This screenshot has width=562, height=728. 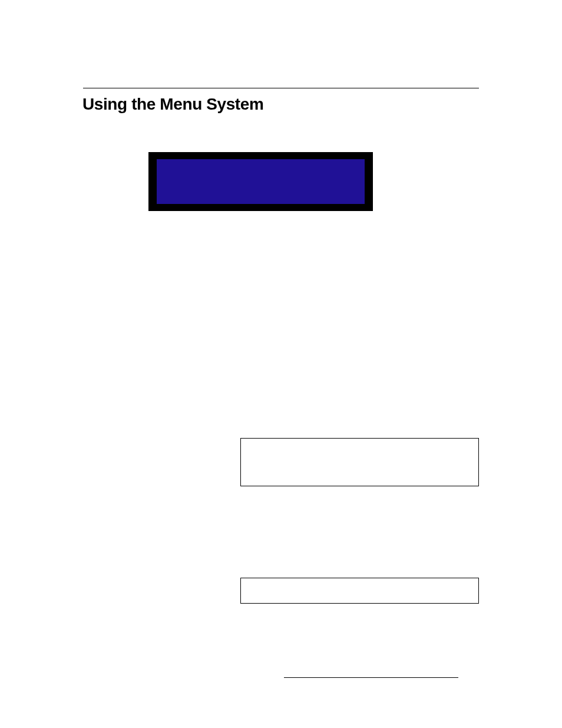 What do you see at coordinates (173, 104) in the screenshot?
I see `page-title: Using the Menu System` at bounding box center [173, 104].